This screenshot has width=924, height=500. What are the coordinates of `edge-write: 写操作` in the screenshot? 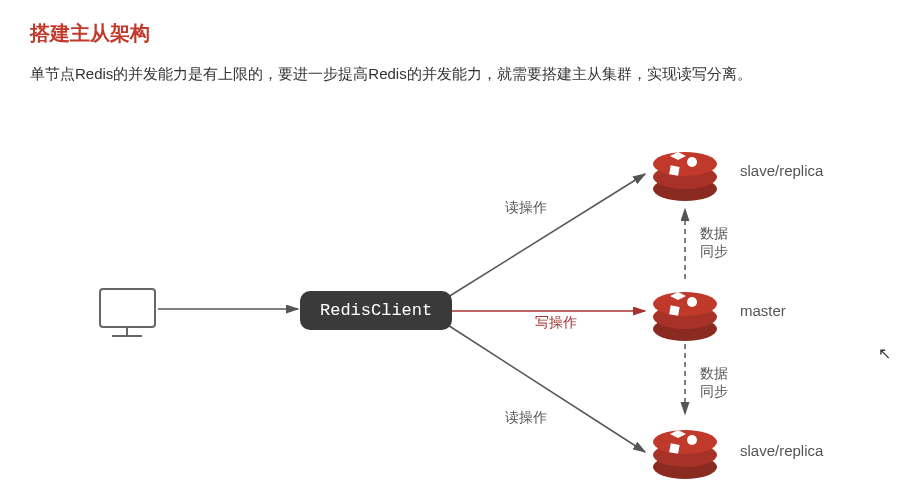 It's located at (556, 323).